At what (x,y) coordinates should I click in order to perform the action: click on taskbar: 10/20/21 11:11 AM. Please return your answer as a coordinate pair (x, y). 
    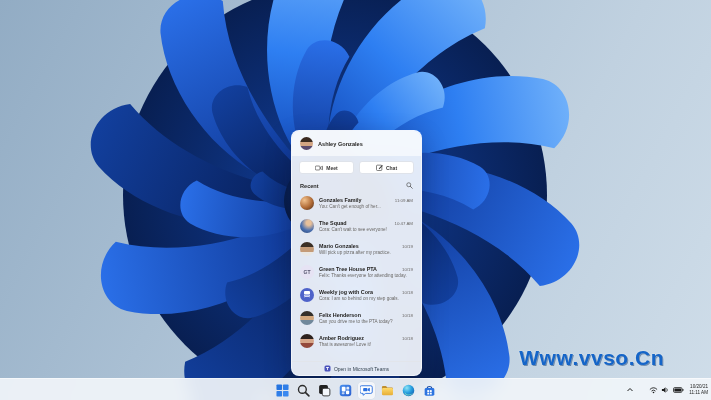
    Looking at the image, I should click on (356, 389).